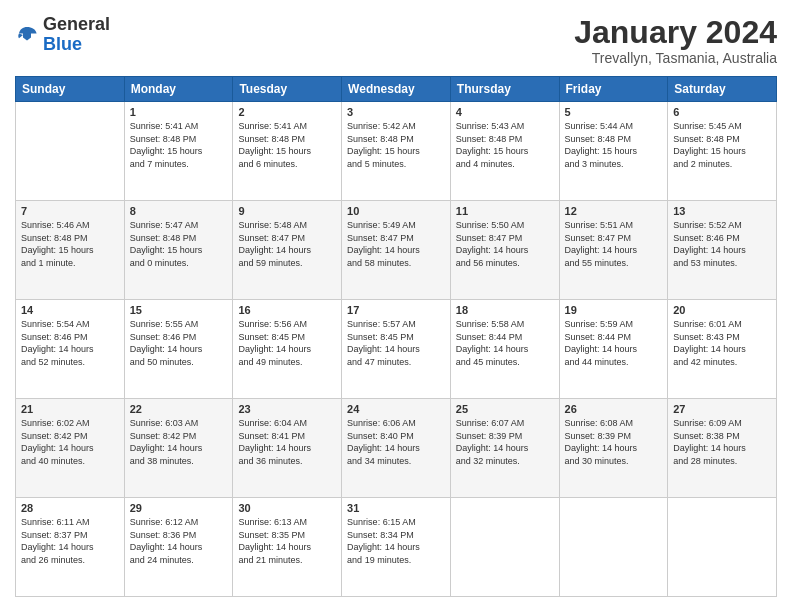 This screenshot has height=612, width=792. I want to click on table-row: 5Sunrise: 5:44 AM Sunset: 8:48 PM Daylig…, so click(614, 152).